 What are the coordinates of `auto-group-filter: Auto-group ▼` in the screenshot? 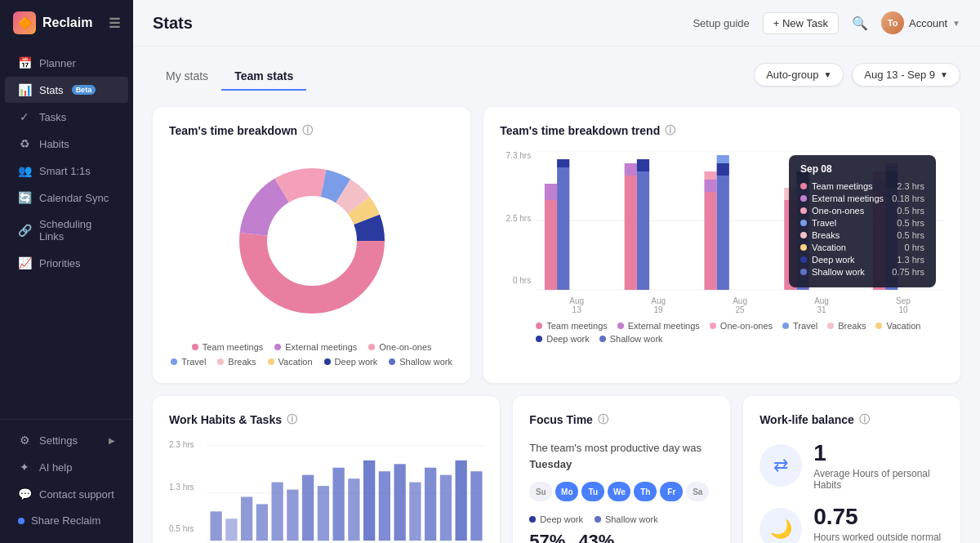 It's located at (799, 75).